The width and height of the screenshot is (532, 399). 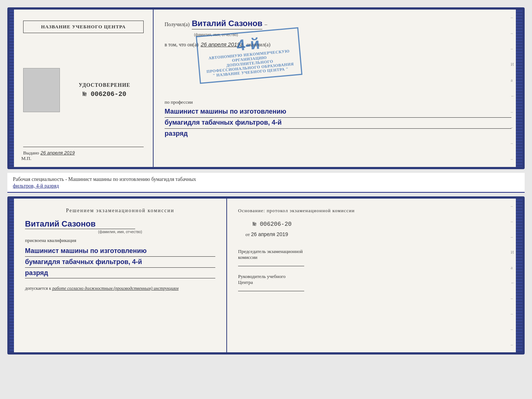 I want to click on qual-line1: Машинист машины по изготовлению, so click(x=120, y=251).